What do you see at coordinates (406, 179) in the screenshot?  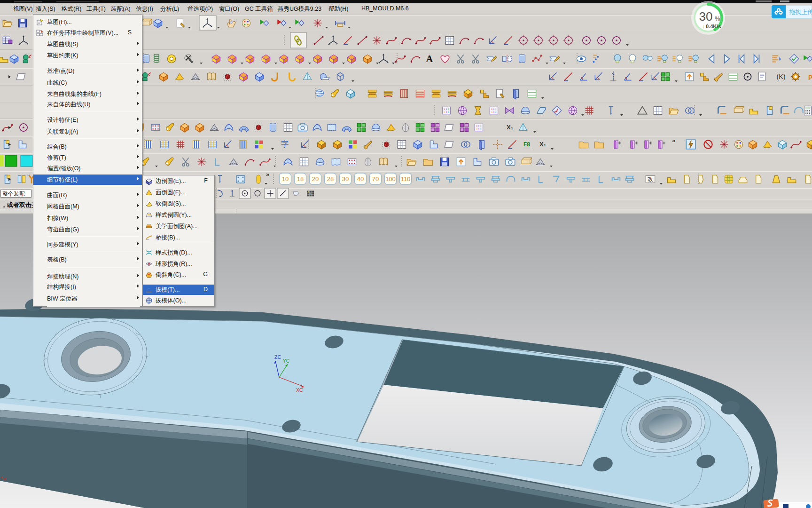 I see `svg-text: 110` at bounding box center [406, 179].